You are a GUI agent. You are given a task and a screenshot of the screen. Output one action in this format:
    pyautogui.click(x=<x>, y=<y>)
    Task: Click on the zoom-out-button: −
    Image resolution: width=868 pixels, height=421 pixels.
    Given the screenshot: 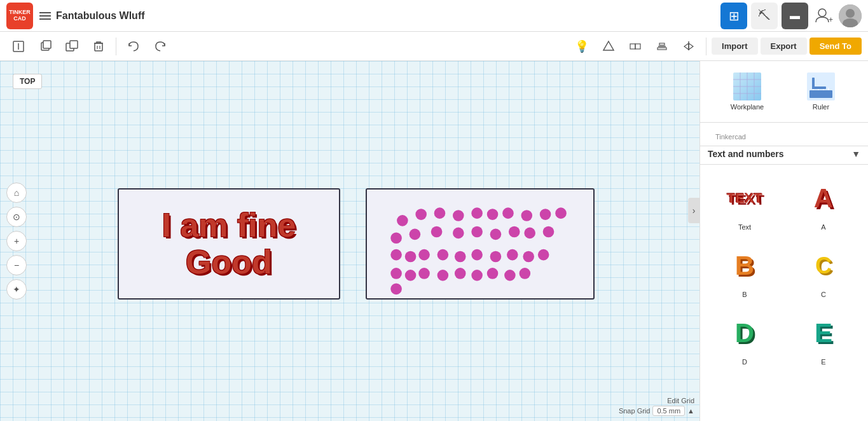 What is the action you would take?
    pyautogui.click(x=17, y=265)
    